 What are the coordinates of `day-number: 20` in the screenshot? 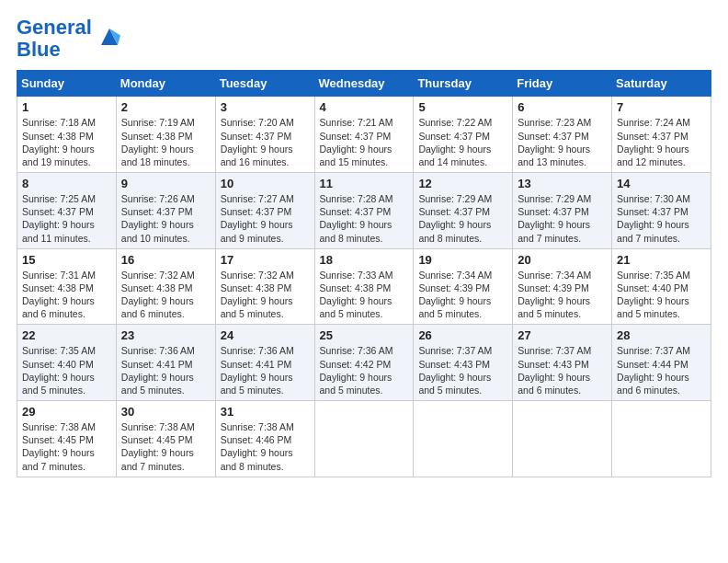 It's located at (563, 259).